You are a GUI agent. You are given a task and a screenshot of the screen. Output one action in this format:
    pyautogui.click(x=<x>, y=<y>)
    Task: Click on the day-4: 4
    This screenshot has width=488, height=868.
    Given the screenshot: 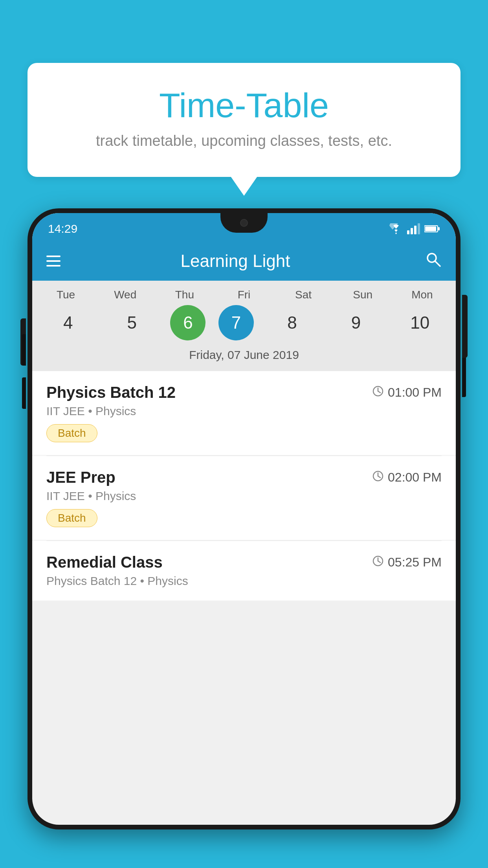 What is the action you would take?
    pyautogui.click(x=68, y=323)
    